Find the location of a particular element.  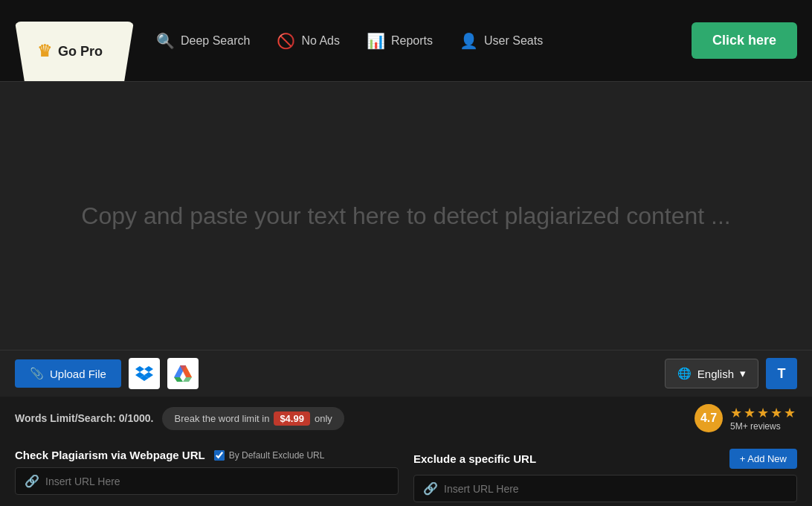

exclude-url-checkbox-label: By Default Exclude URL is located at coordinates (269, 455).